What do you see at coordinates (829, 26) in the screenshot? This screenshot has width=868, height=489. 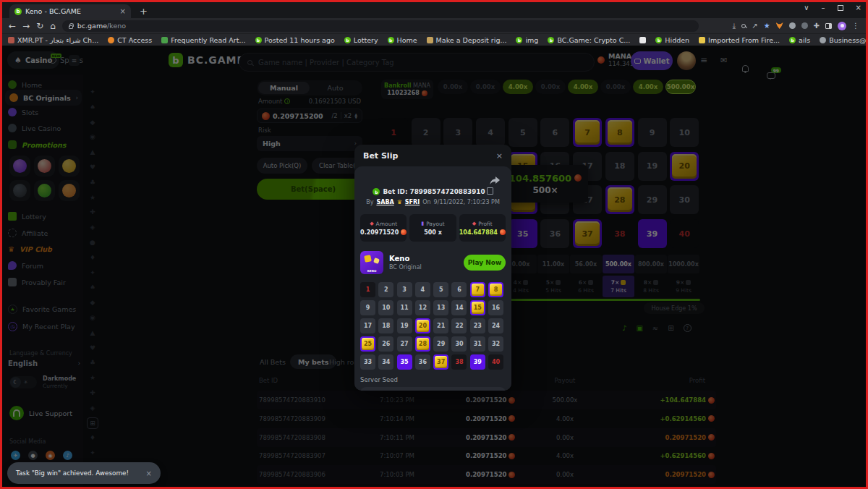 I see `sidebar-panel-icon` at bounding box center [829, 26].